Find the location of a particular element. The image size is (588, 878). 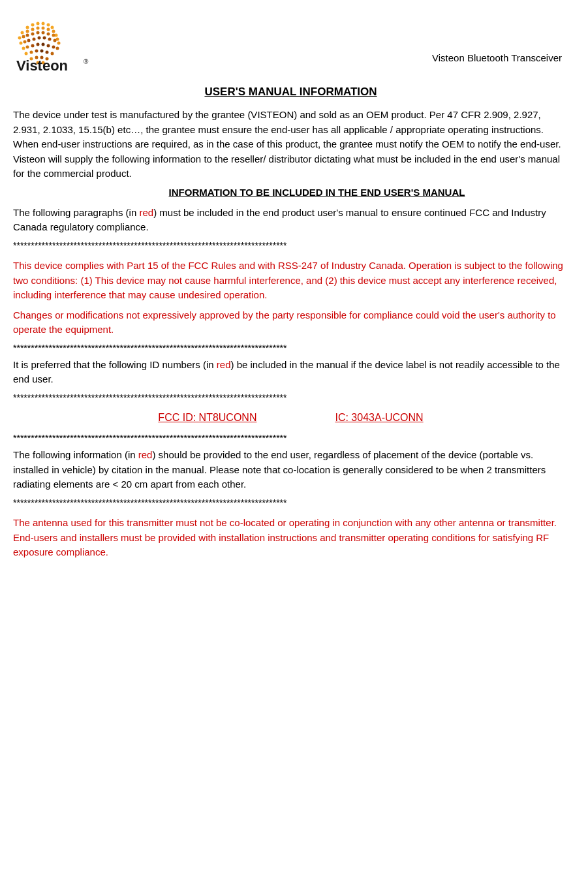

info-intro: The following information (in red) shoul… is located at coordinates (291, 470).